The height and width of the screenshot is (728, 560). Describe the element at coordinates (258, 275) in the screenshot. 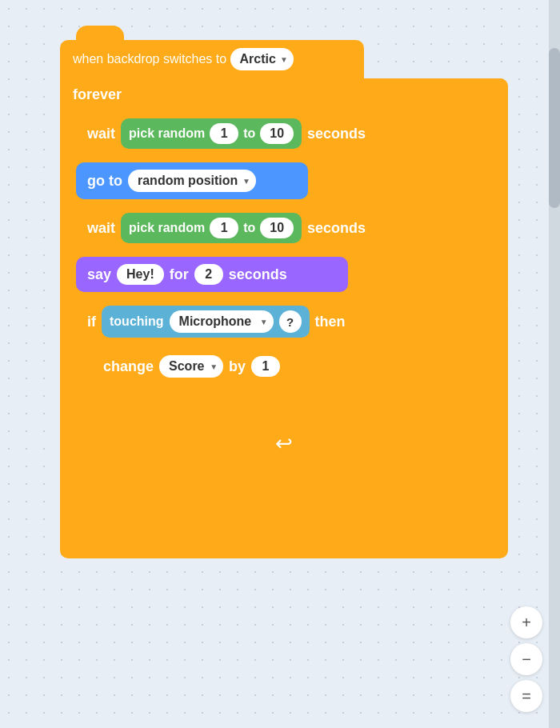

I see `say-seconds-label: seconds` at that location.